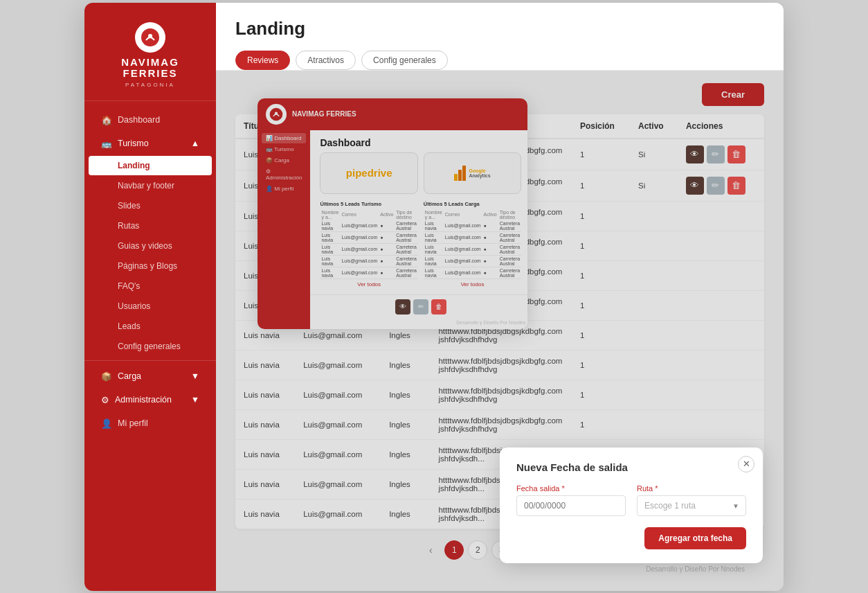 Image resolution: width=868 pixels, height=593 pixels. What do you see at coordinates (143, 400) in the screenshot?
I see `admin-label: Administración` at bounding box center [143, 400].